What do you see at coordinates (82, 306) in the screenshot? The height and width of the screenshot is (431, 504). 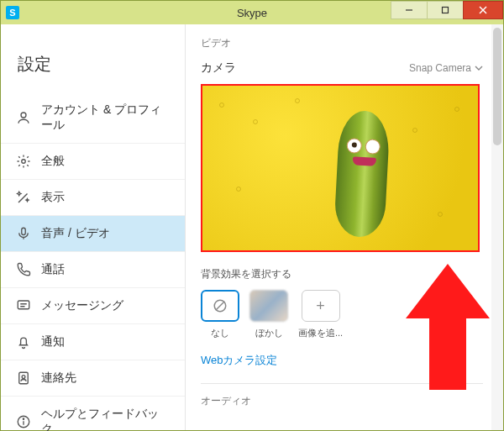 I see `sidebar-item-label: メッセージング` at bounding box center [82, 306].